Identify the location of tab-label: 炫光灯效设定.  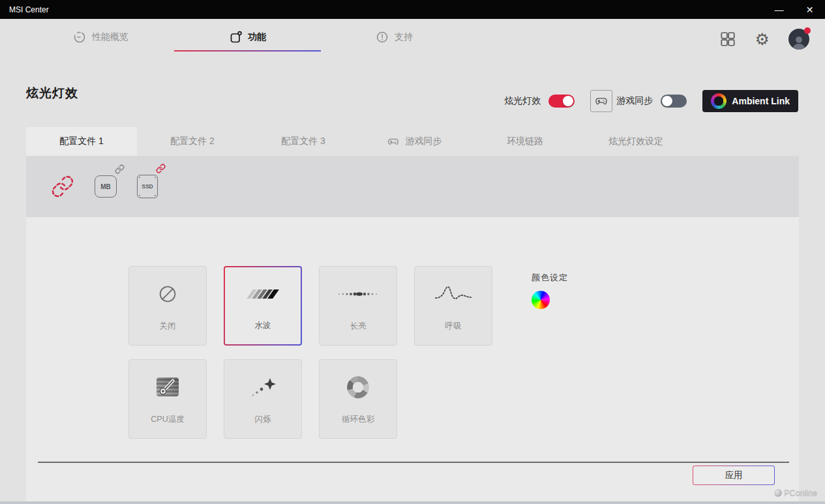
(636, 141).